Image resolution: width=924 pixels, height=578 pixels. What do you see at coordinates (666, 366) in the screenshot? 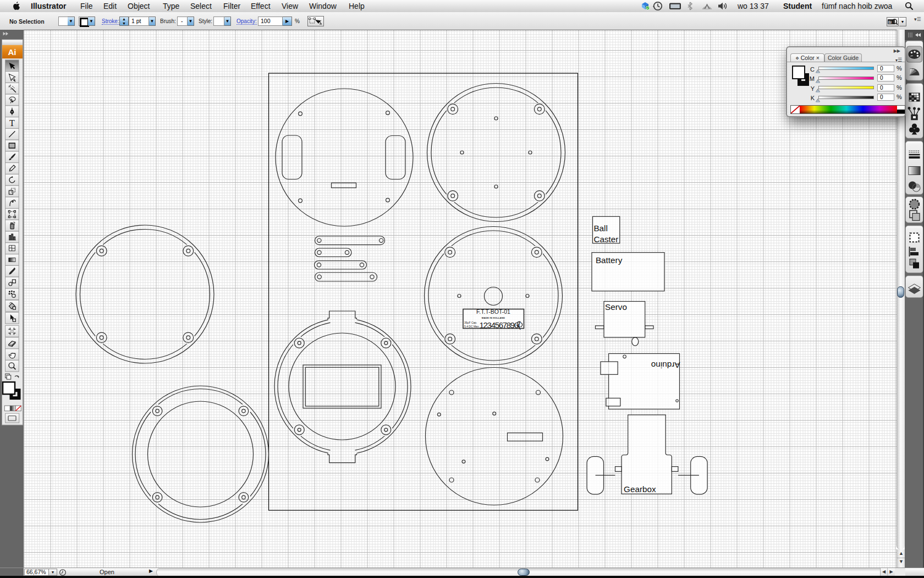
I see `svg-text: Arduino` at bounding box center [666, 366].